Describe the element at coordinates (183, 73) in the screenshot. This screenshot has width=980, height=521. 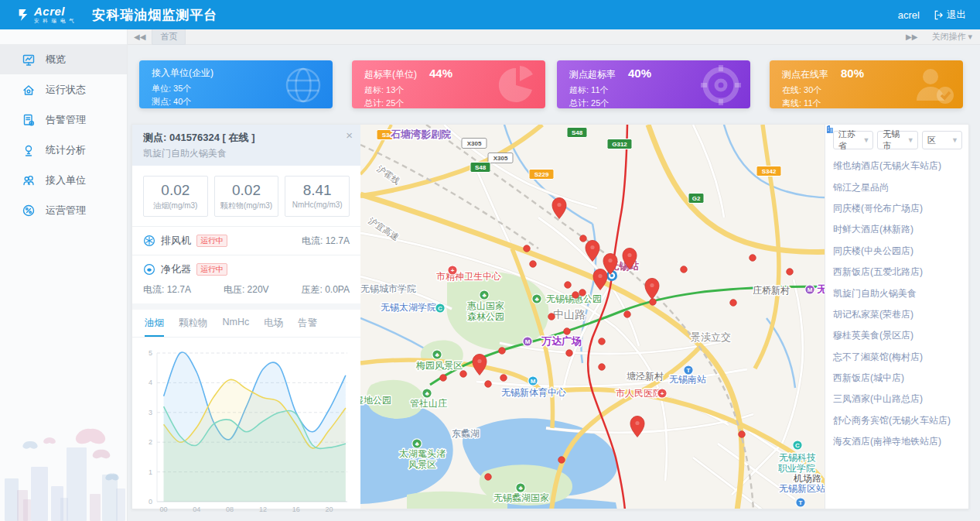
I see `stat-card-title: 接入单位(企业)` at that location.